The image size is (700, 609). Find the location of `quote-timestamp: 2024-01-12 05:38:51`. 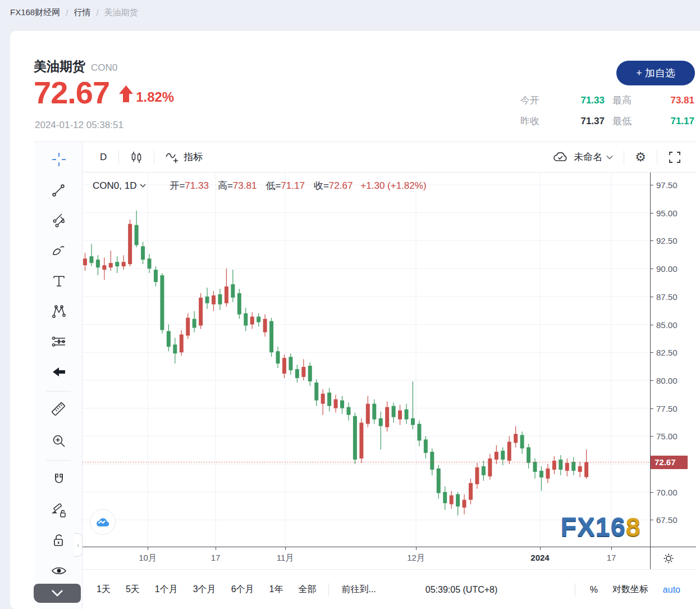

quote-timestamp: 2024-01-12 05:38:51 is located at coordinates (79, 125).